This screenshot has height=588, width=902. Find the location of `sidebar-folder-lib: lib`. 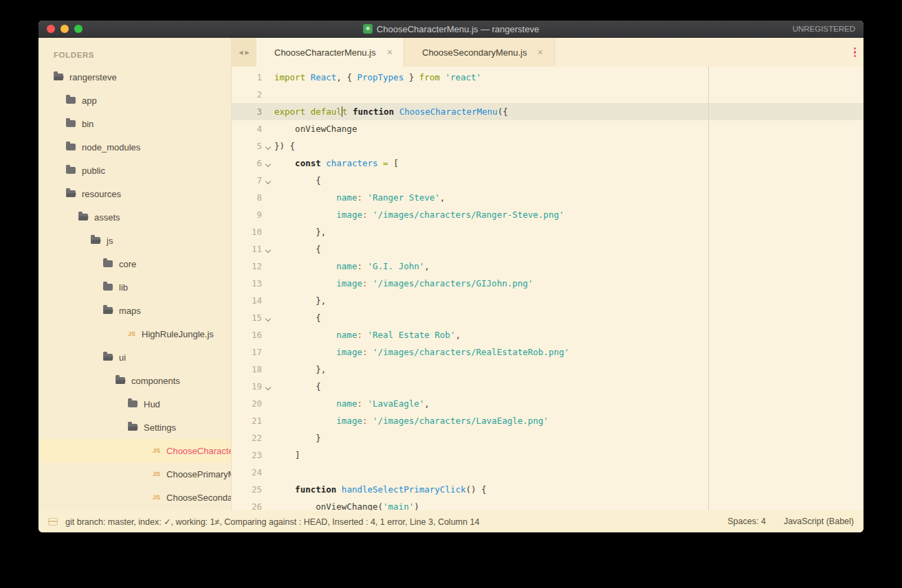

sidebar-folder-lib: lib is located at coordinates (135, 287).